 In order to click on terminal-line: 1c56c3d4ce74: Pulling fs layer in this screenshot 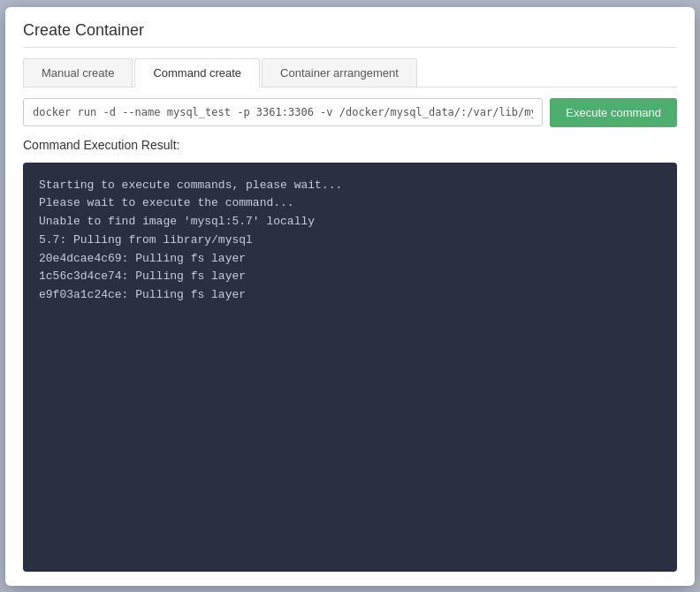, I will do `click(350, 277)`.